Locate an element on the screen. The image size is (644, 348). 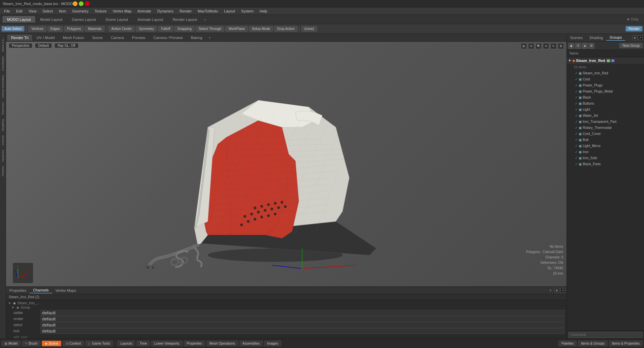
tree-item-water-jet: ✓ ▣ Water_Jet is located at coordinates (606, 115).